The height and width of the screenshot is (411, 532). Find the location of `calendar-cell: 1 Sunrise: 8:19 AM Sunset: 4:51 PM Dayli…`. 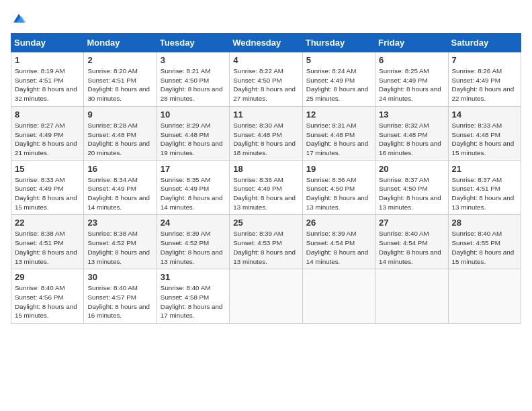

calendar-cell: 1 Sunrise: 8:19 AM Sunset: 4:51 PM Dayli… is located at coordinates (48, 79).